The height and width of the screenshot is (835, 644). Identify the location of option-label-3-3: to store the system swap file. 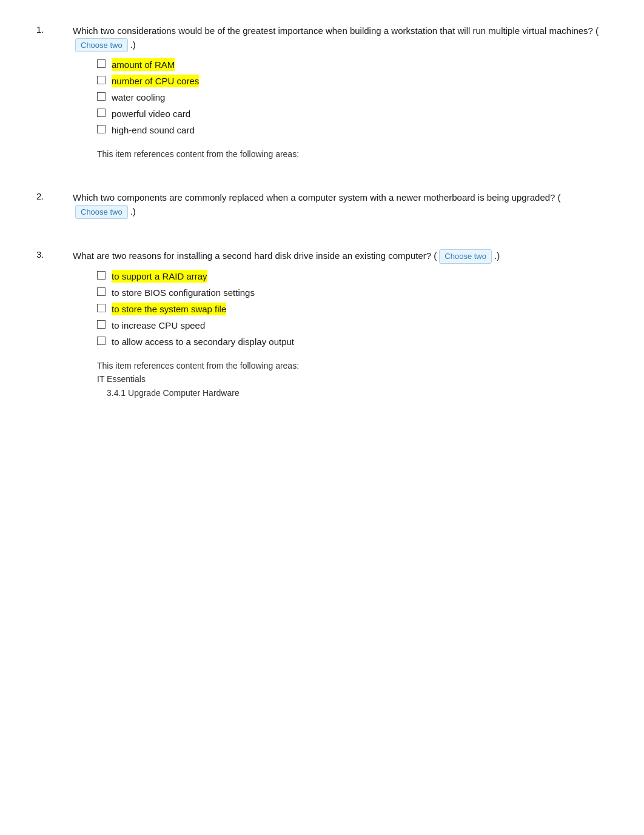
(169, 309).